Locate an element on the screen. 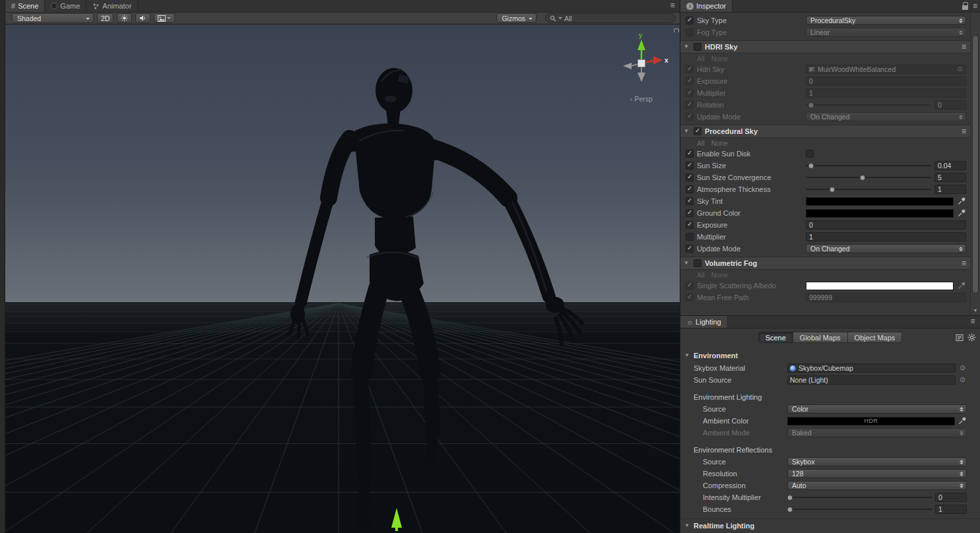 Image resolution: width=980 pixels, height=533 pixels. volumetric-none-button: None is located at coordinates (719, 275).